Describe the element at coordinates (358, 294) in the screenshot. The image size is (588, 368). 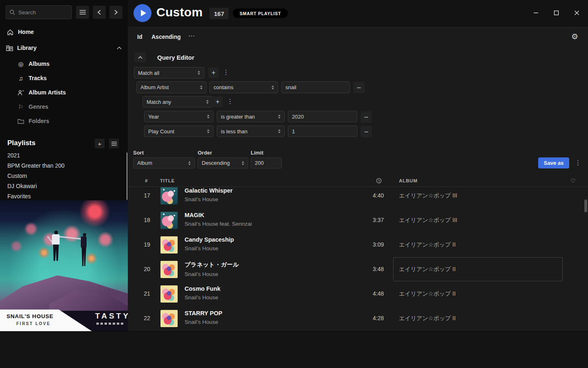
I see `table-row: 21 Cosmo FunkSnail’s House 4:48 エイリアン☆ポッ…` at that location.